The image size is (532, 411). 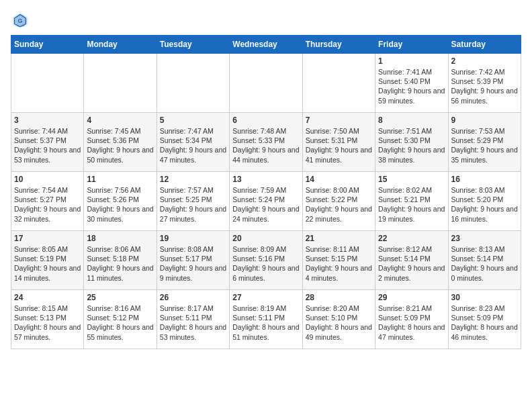 I want to click on day-info: Sunrise: 7:41 AM Sunset: 5:40 PM Dayligh…, so click(x=411, y=86).